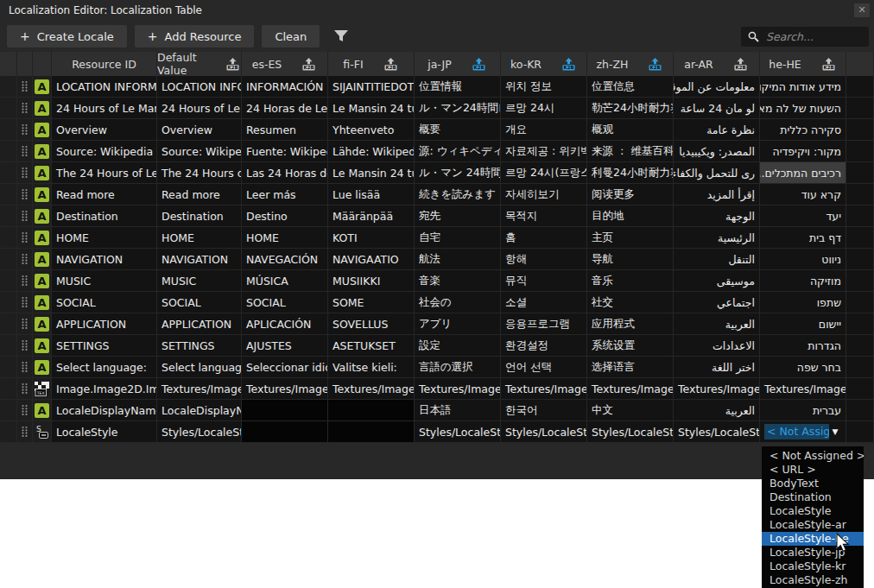 The width and height of the screenshot is (874, 588). I want to click on dropdown-item: LocaleStyle-zh, so click(813, 580).